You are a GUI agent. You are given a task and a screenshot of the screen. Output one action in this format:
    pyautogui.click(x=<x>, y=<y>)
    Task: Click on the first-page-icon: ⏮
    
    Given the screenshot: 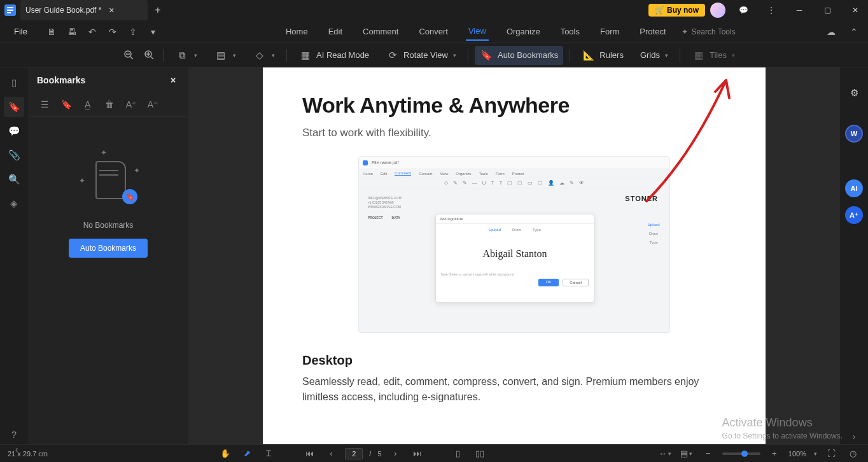 What is the action you would take?
    pyautogui.click(x=309, y=454)
    